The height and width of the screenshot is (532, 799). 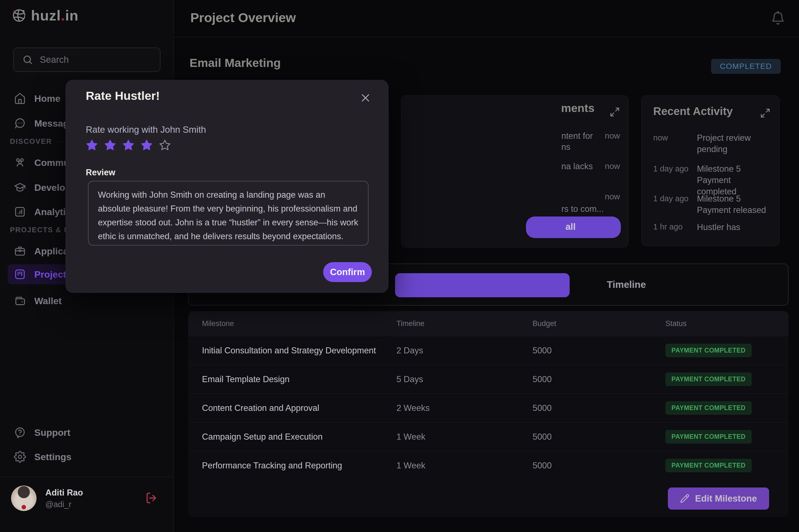 What do you see at coordinates (87, 498) in the screenshot?
I see `user-profile: Aditi Rao @adi_r` at bounding box center [87, 498].